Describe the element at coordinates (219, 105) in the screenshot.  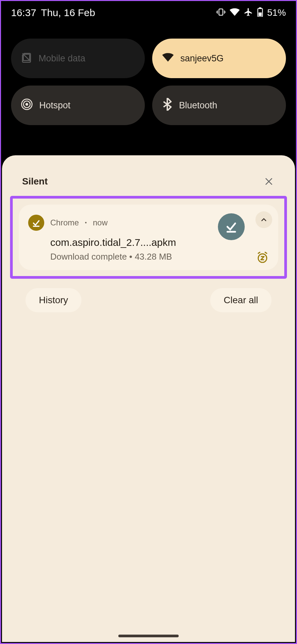
I see `qs-tile-bluetooth: Bluetooth` at that location.